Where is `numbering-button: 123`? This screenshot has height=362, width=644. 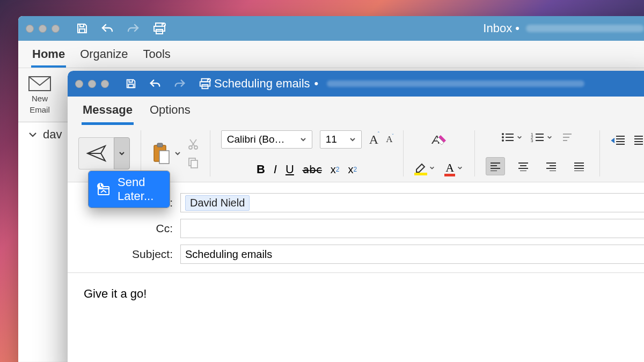
numbering-button: 123 is located at coordinates (542, 137).